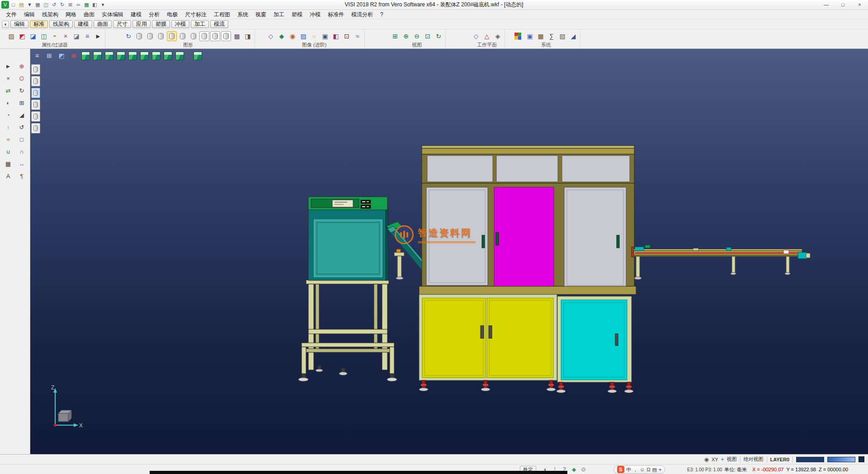 Image resolution: width=868 pixels, height=474 pixels. Describe the element at coordinates (8, 78) in the screenshot. I see `trim-icon: ×` at that location.